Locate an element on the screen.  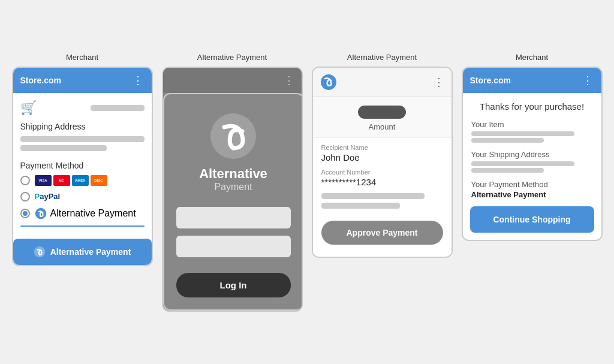
alt-btn-label: Alternative Payment is located at coordinates (91, 252).